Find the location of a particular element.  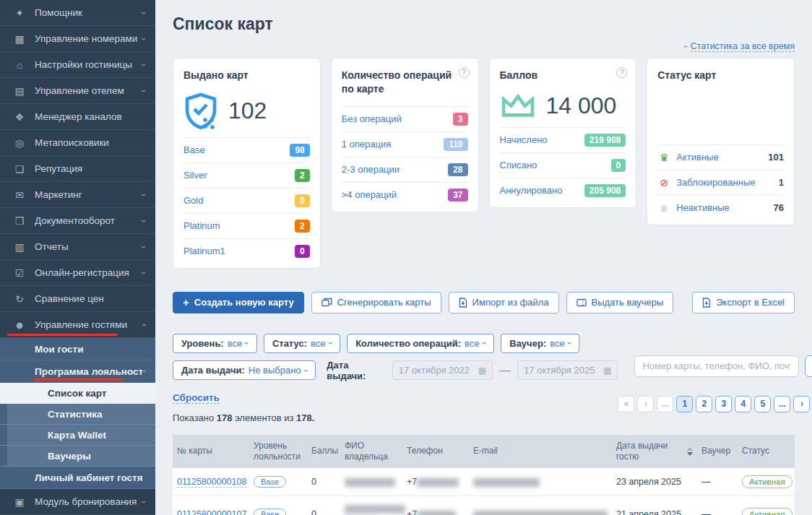

sidebar-item-card-list: Список карт is located at coordinates (78, 393).